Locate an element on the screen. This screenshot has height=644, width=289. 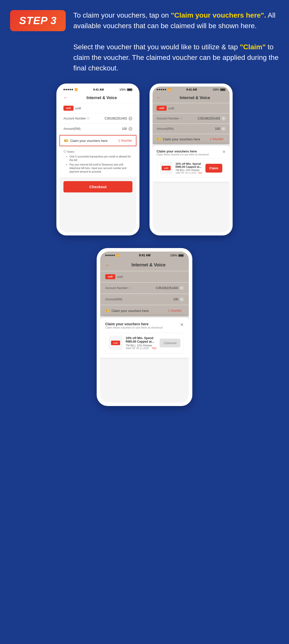
phone1-statusbar: 📶 9:41 AM 100% is located at coordinates (98, 90).